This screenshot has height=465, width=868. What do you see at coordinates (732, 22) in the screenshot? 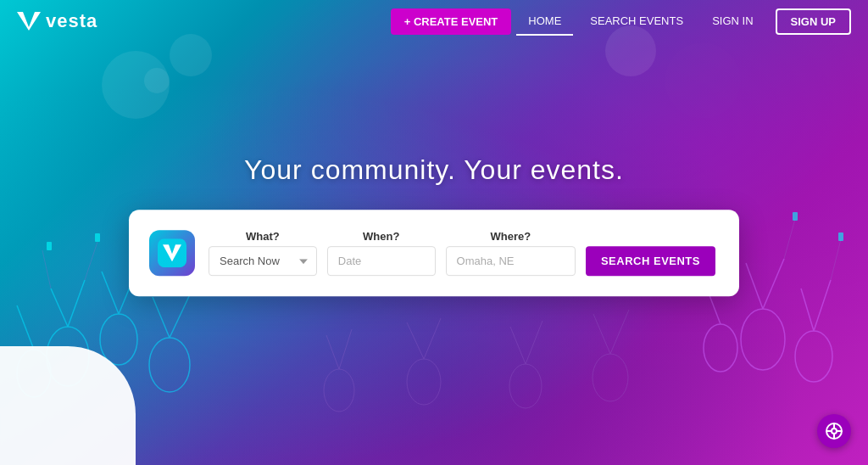
I see `nav-sign-in-link: SIGN IN` at bounding box center [732, 22].